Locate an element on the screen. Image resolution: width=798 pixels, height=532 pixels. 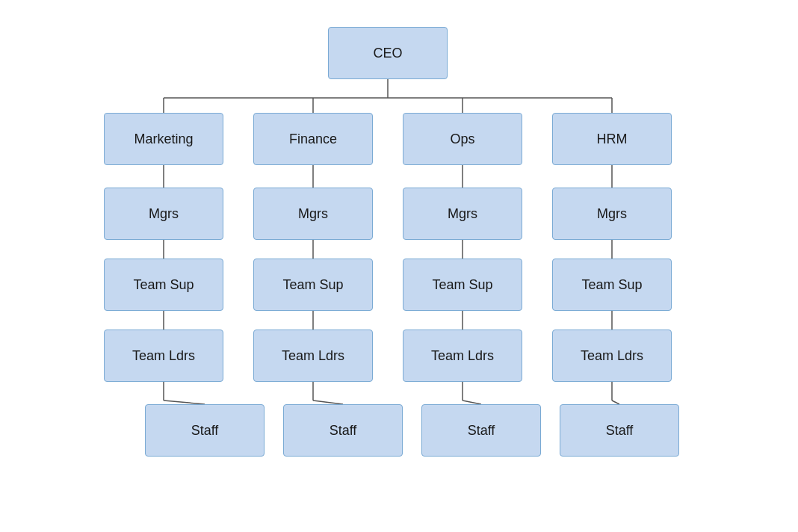
node-teamldrs-2: Team Ldrs is located at coordinates (313, 356).